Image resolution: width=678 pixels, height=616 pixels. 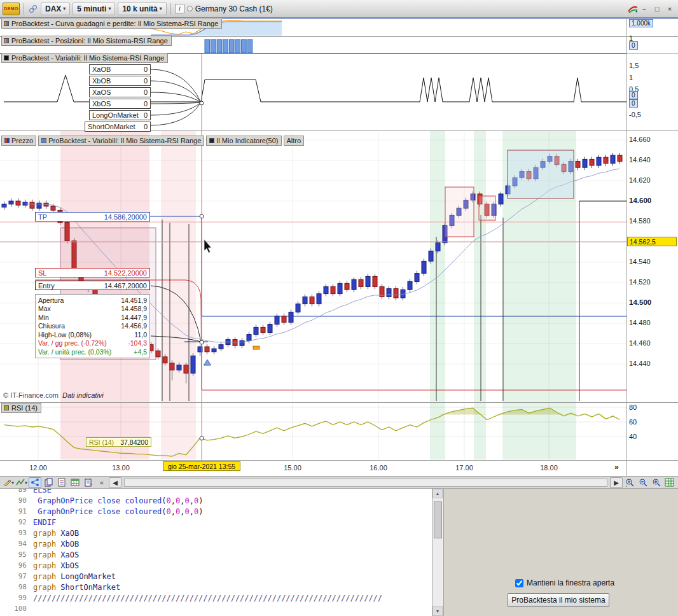 I want to click on rsi-icon, so click(x=6, y=408).